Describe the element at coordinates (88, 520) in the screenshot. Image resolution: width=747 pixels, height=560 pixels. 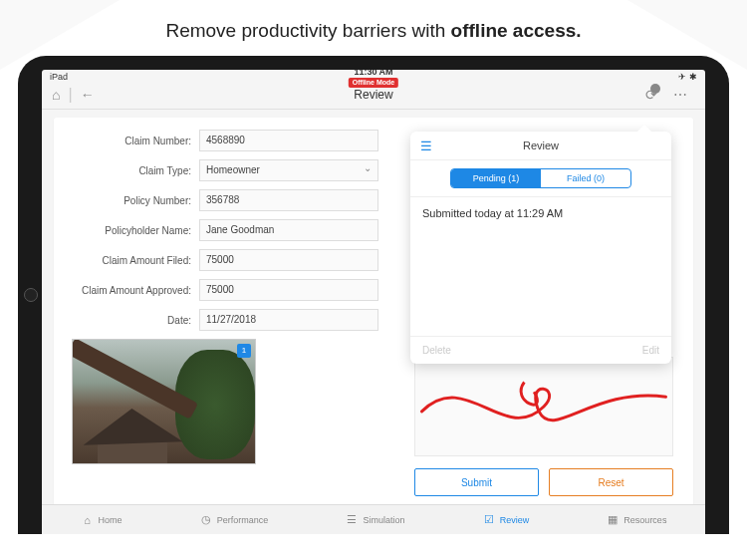
I see `home-tab-icon: ⌂` at that location.